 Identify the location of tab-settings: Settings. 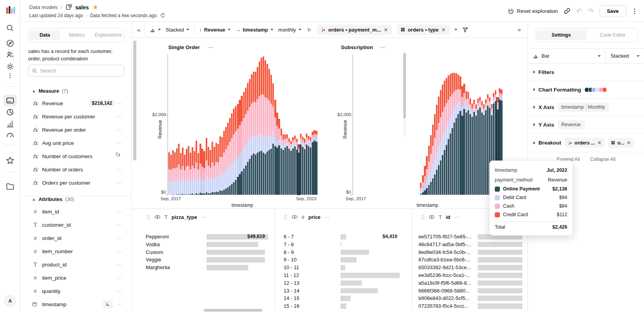
(561, 35).